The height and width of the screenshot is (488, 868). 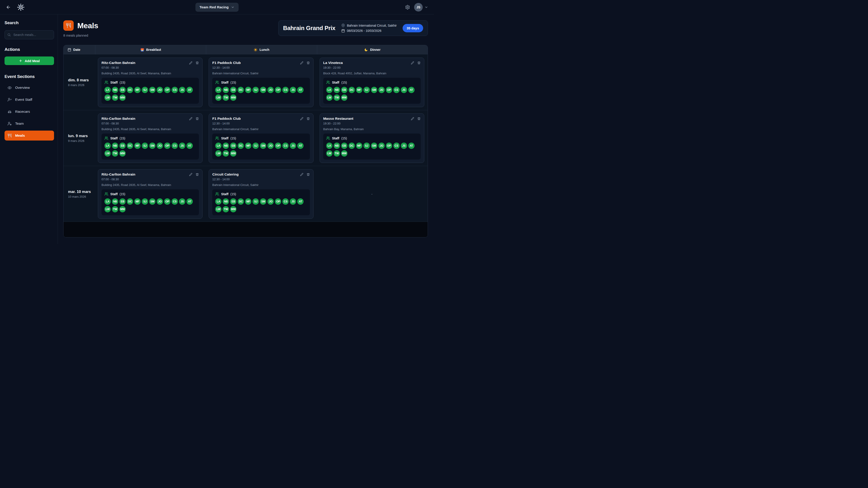 What do you see at coordinates (366, 50) in the screenshot?
I see `moon-icon` at bounding box center [366, 50].